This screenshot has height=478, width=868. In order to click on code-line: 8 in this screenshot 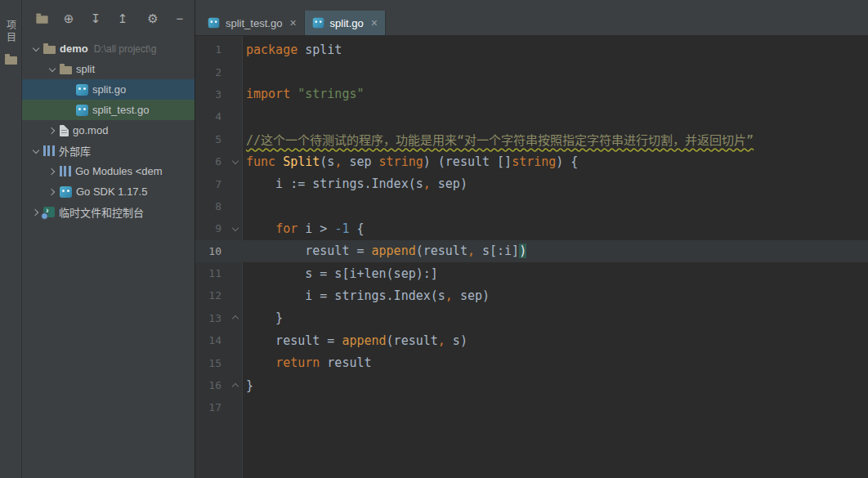, I will do `click(531, 206)`.